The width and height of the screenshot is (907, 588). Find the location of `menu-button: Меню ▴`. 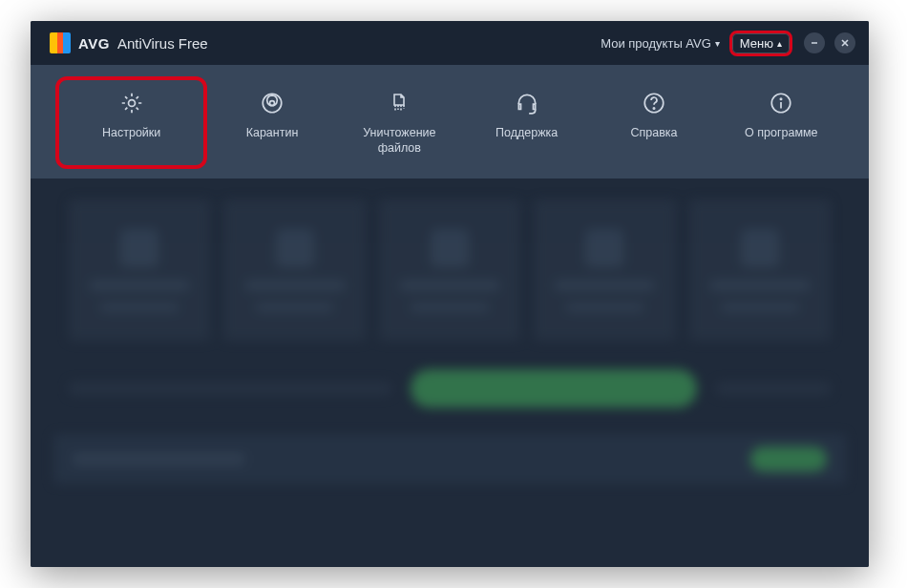

menu-button: Меню ▴ is located at coordinates (761, 44).